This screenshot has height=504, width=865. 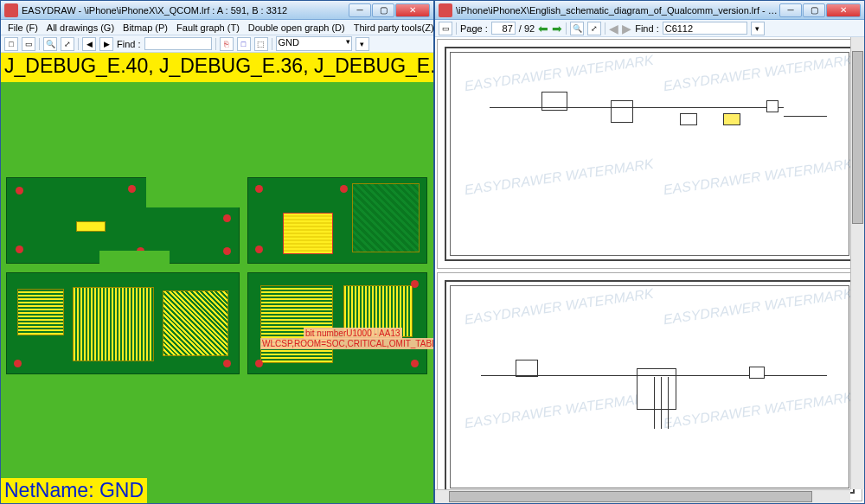 I want to click on page-input, so click(x=503, y=28).